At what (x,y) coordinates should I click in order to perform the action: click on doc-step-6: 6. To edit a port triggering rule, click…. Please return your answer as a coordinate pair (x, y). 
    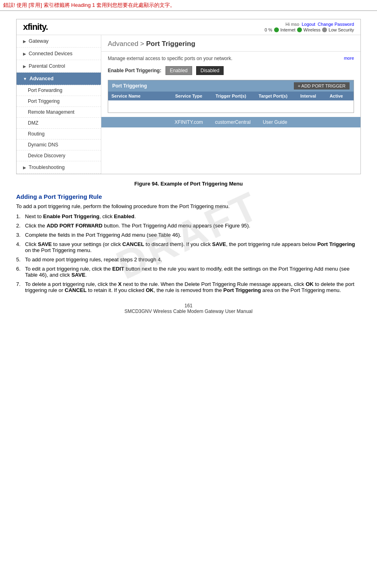
    Looking at the image, I should click on (188, 272).